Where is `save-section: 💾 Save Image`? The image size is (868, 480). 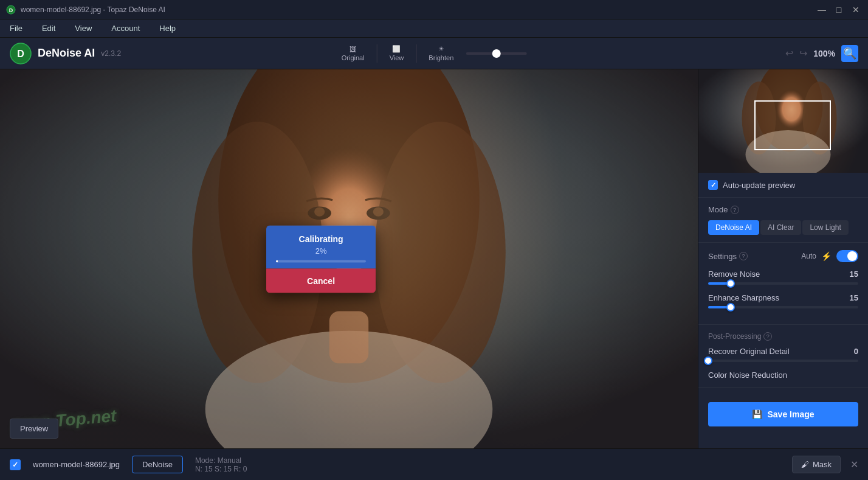
save-section: 💾 Save Image is located at coordinates (783, 414).